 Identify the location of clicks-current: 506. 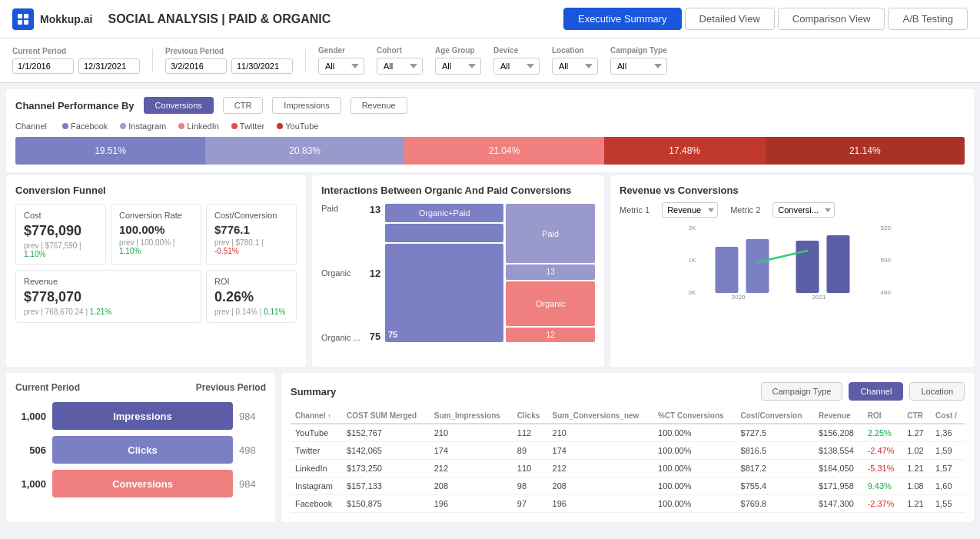
(31, 451).